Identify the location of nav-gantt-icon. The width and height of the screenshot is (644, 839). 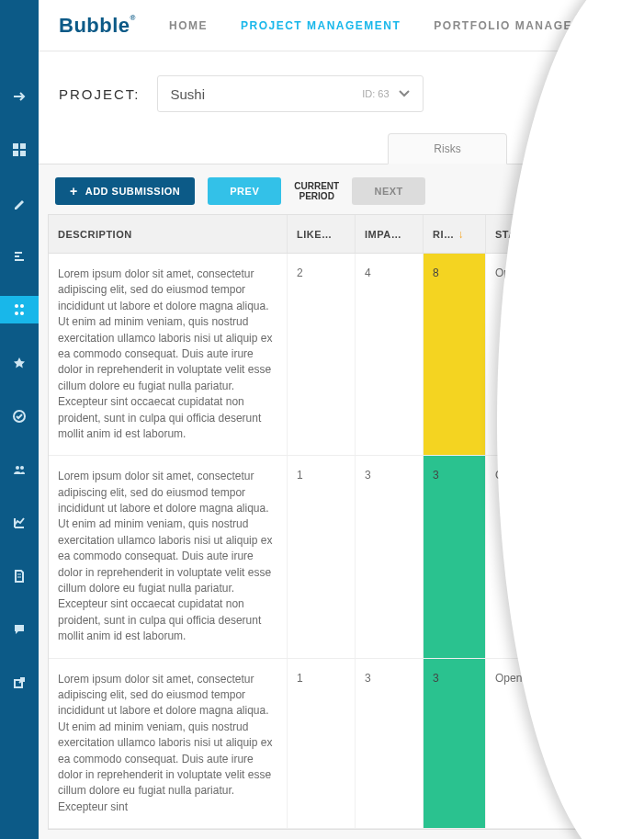
(19, 256).